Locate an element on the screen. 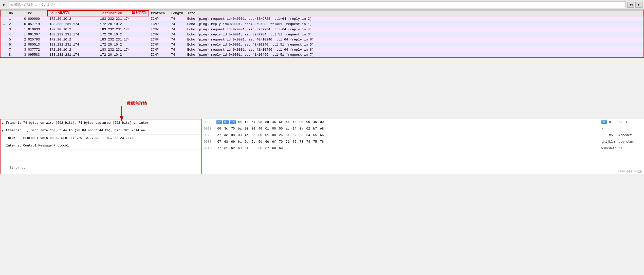 This screenshot has height=275, width=644. hex-byte: 32 is located at coordinates (219, 122).